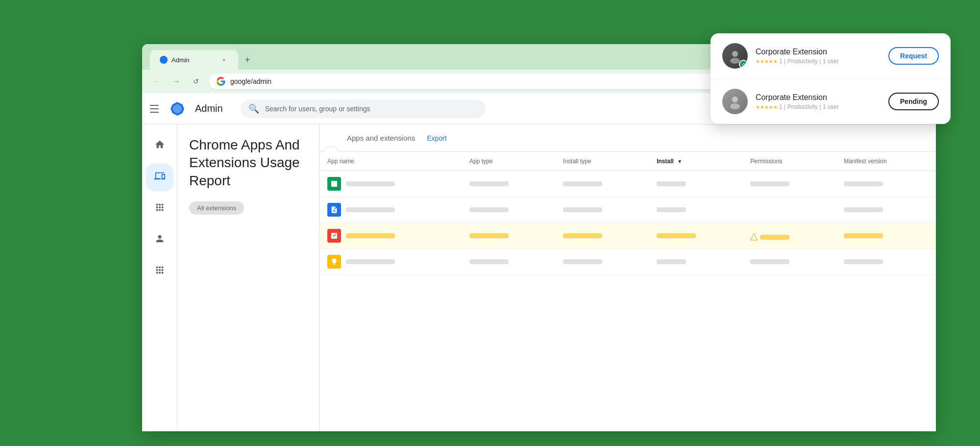 The width and height of the screenshot is (980, 446). I want to click on left-panel: Chrome Apps And Extensions Usage Report …, so click(248, 278).